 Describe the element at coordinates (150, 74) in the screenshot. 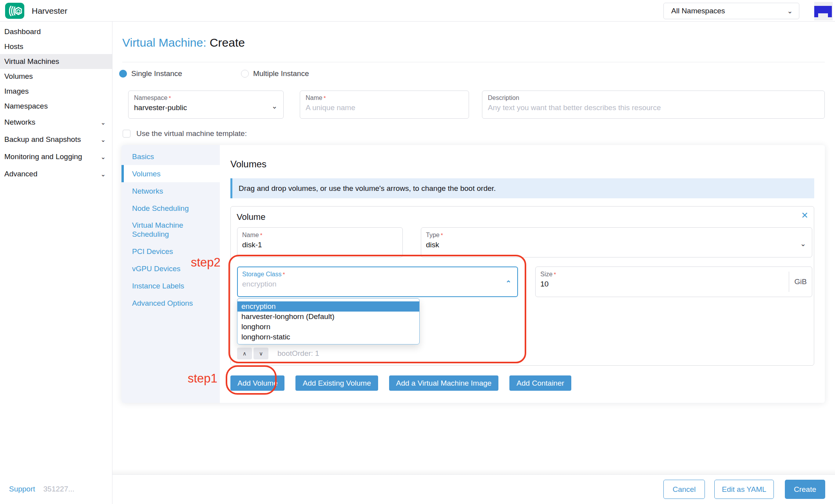

I see `radio-single-instance: Single Instance` at that location.